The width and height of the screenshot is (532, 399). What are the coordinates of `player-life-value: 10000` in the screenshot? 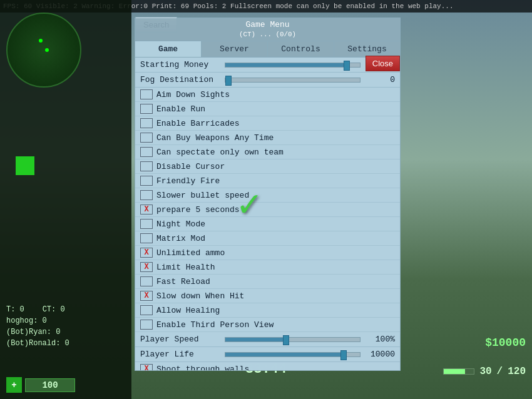 It's located at (379, 354).